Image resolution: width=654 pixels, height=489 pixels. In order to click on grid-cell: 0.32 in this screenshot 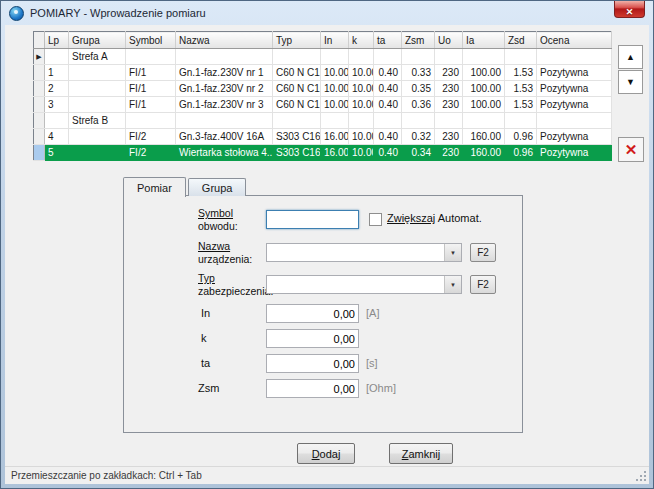, I will do `click(418, 137)`.